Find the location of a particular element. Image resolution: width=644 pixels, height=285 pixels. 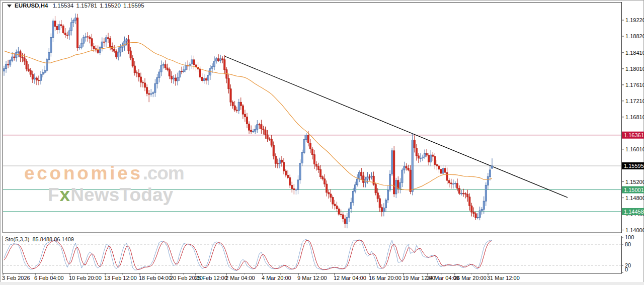

price-tick-label: 1.18010 is located at coordinates (635, 69).